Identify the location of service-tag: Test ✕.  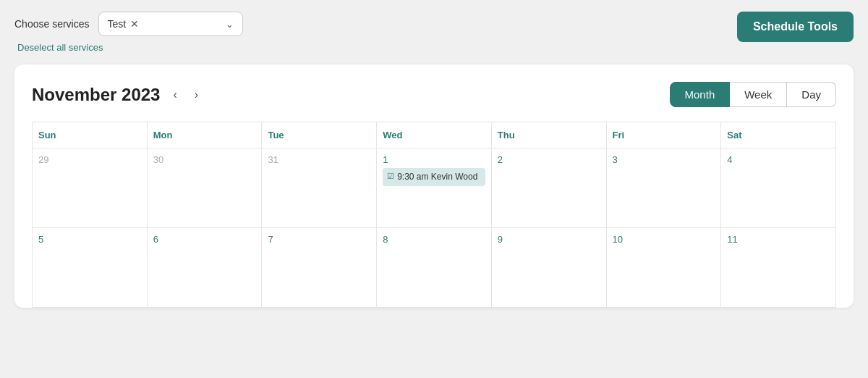
(124, 24).